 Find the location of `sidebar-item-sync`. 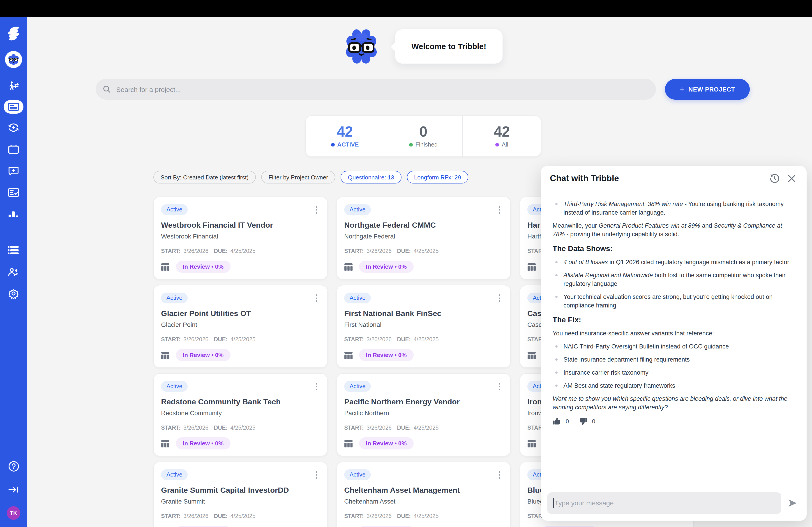

sidebar-item-sync is located at coordinates (14, 127).